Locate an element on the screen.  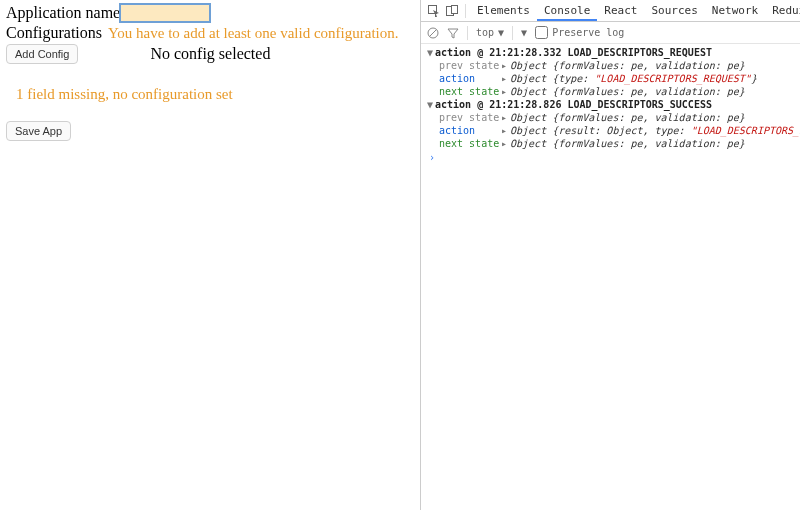
device-icon is located at coordinates (452, 11).